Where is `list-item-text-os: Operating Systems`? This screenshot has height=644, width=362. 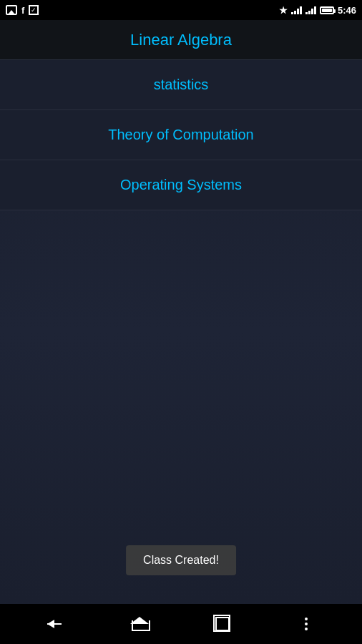 list-item-text-os: Operating Systems is located at coordinates (181, 185).